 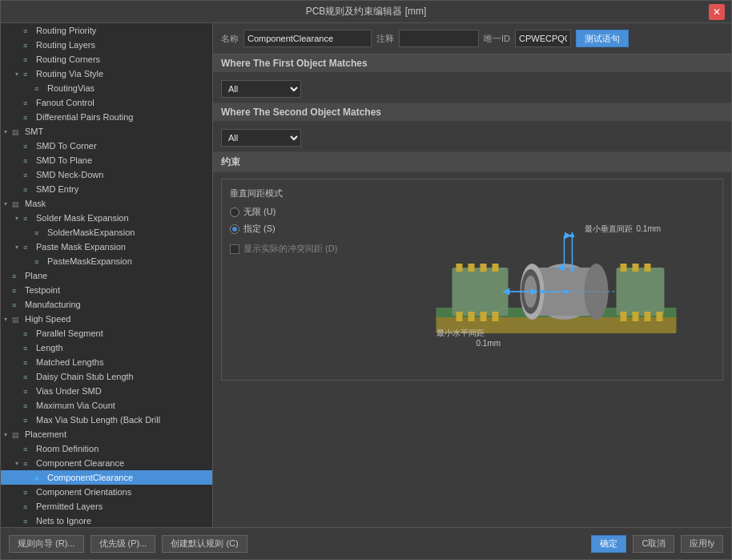 What do you see at coordinates (107, 333) in the screenshot?
I see `tree-item-parallel-segment: ≡Parallel Segment` at bounding box center [107, 333].